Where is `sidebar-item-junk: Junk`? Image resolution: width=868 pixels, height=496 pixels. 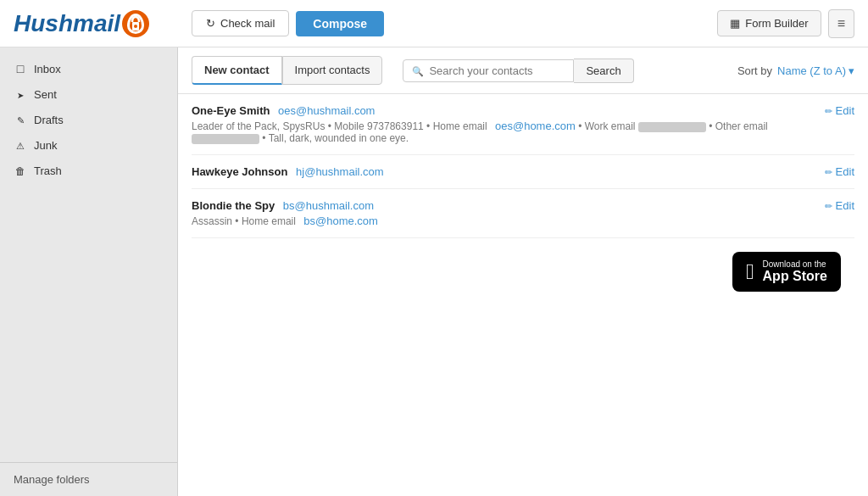 sidebar-item-junk: Junk is located at coordinates (88, 145).